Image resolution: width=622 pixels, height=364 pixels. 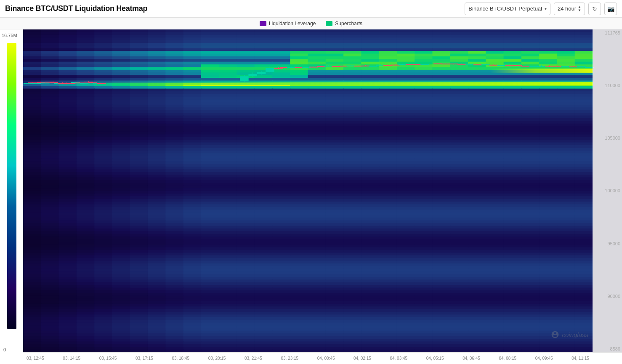 What do you see at coordinates (5, 350) in the screenshot?
I see `scale-min-label: 0` at bounding box center [5, 350].